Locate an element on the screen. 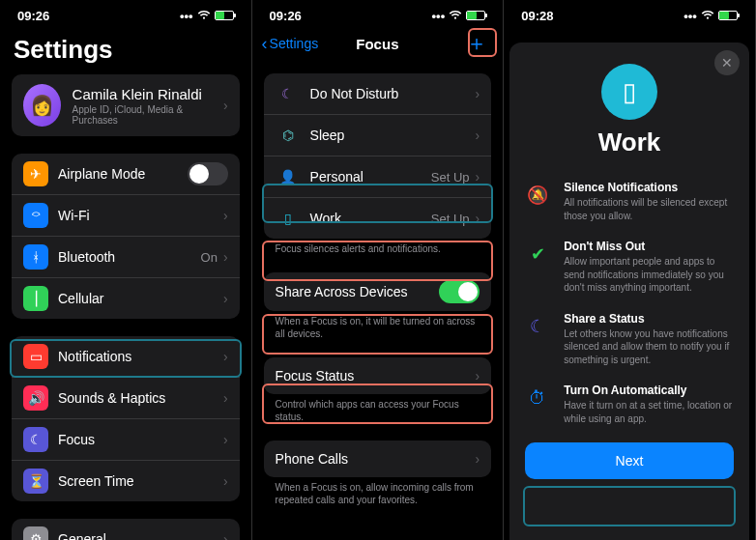  row-label: Work is located at coordinates (371, 218).